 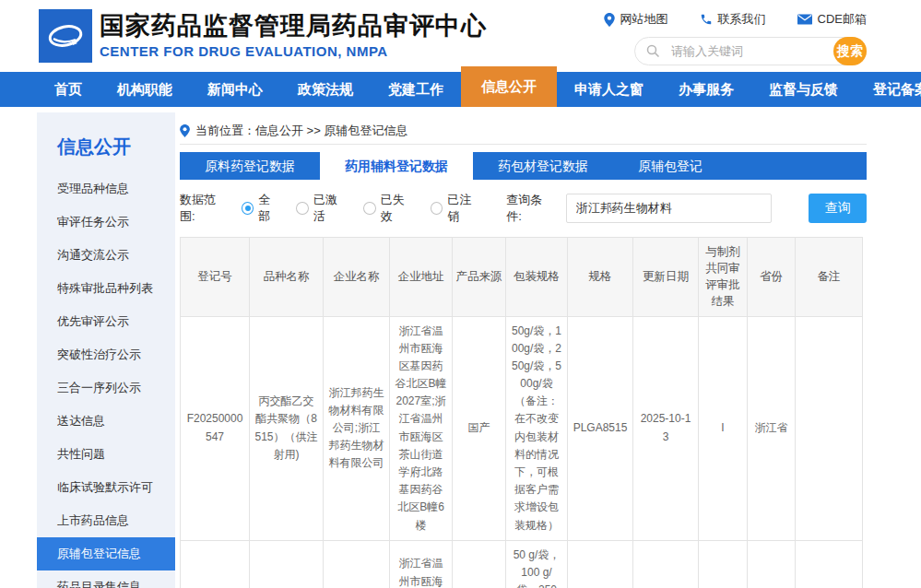 I want to click on nav-item-policy: 政策法规, so click(x=325, y=89).